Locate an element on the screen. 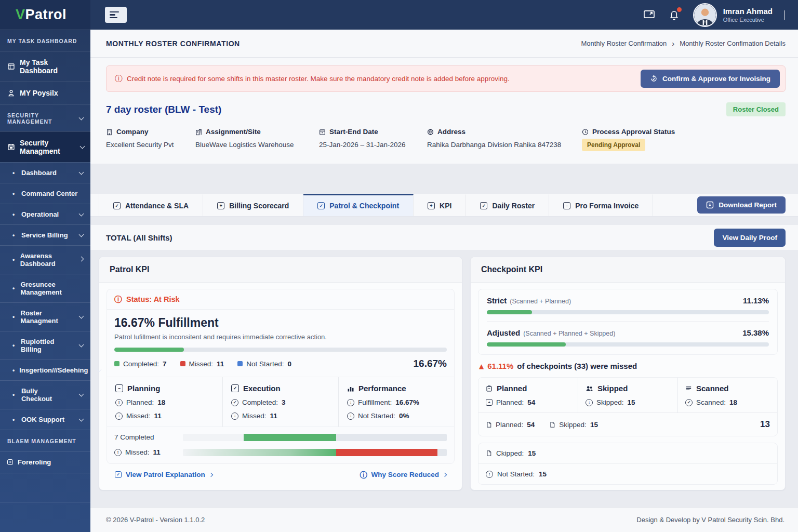 This screenshot has width=798, height=532. why-score-reduced-link: ⓘ Why Score Reduced is located at coordinates (403, 475).